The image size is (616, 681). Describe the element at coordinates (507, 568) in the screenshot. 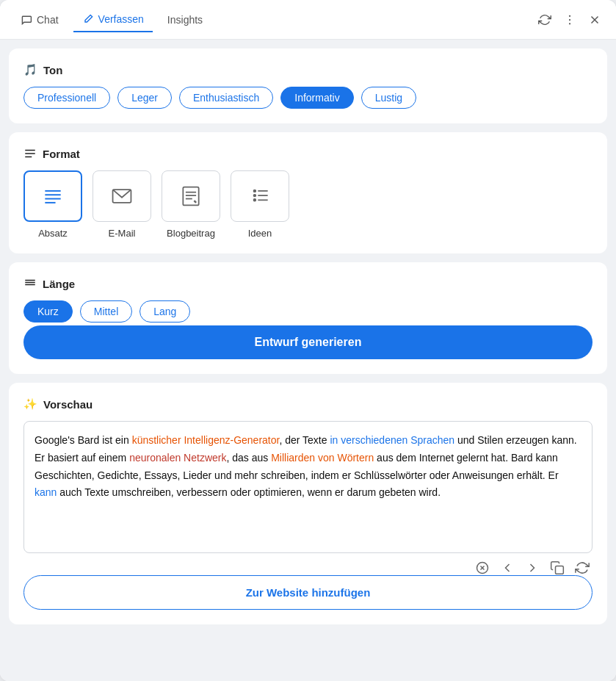

I see `preview-prev-button` at that location.